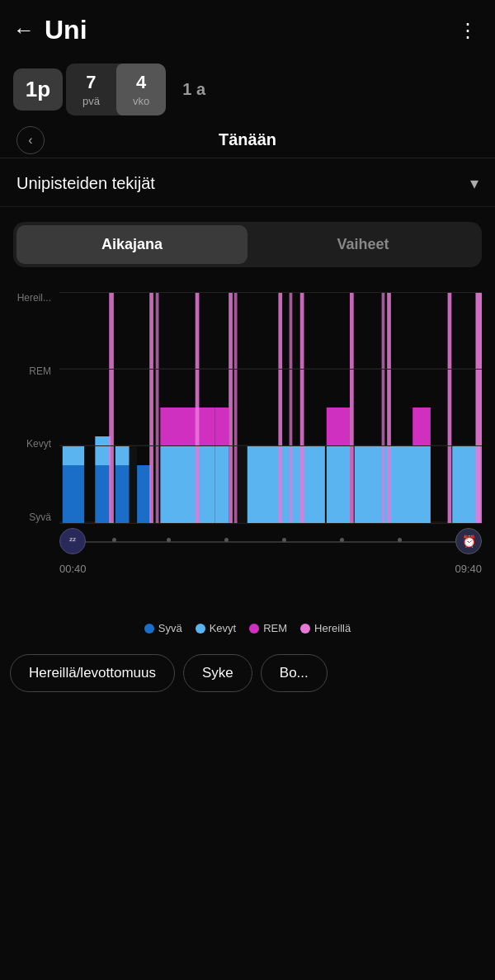  Describe the element at coordinates (35, 444) in the screenshot. I see `y-label-kevyt: Kevyt` at that location.